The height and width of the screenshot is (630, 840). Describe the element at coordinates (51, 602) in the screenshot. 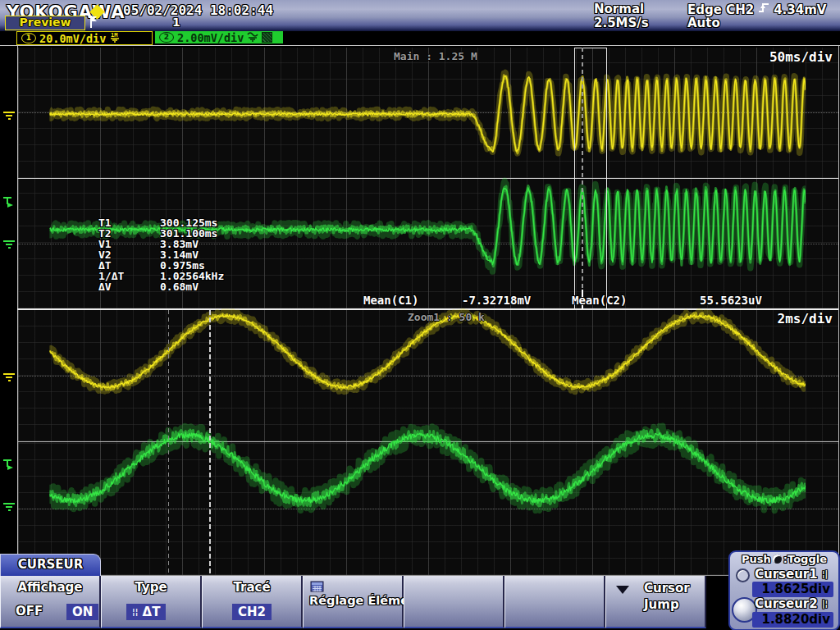

I see `softkey-affichage: Affichage OFF ON` at that location.